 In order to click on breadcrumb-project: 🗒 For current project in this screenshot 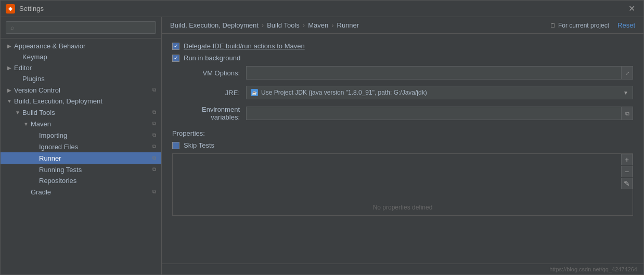, I will do `click(579, 25)`.